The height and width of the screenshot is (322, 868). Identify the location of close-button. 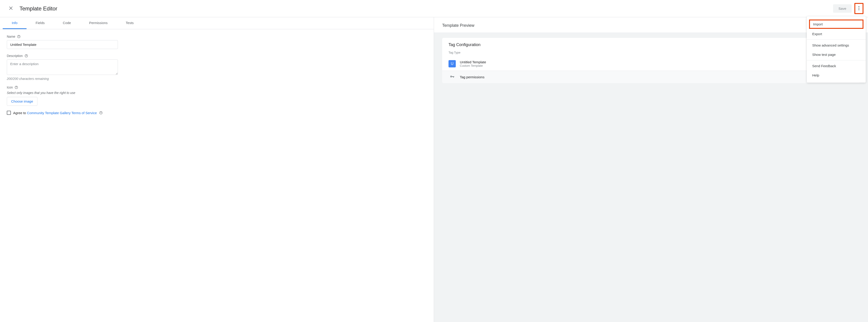
(11, 8).